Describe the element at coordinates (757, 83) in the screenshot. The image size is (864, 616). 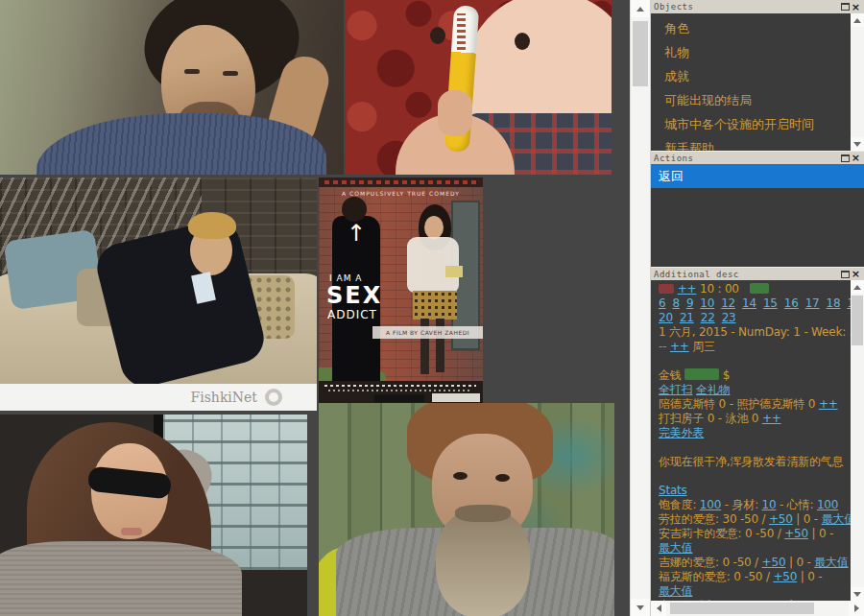
I see `objects-panel-content: 角色礼物成就可能出现的结局城市中各个设施的开启时间新手帮助` at that location.